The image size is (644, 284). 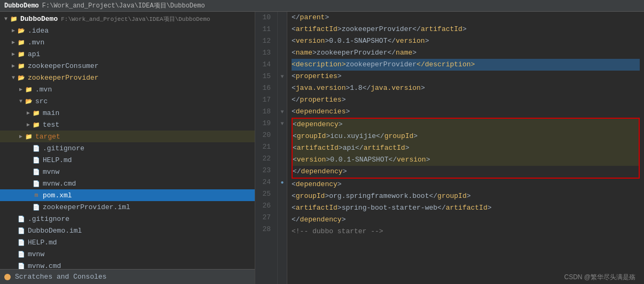 I want to click on tree-item-target: ▶ 📁 target, so click(x=127, y=136).